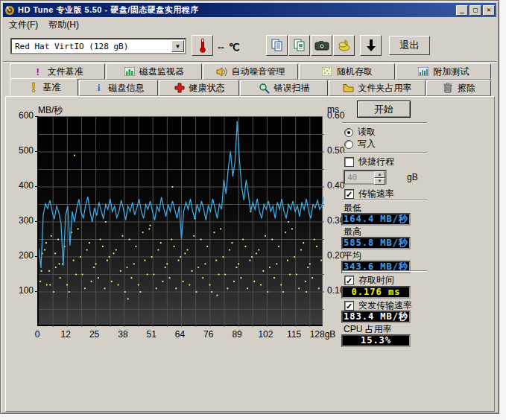 The image size is (506, 420). Describe the element at coordinates (376, 280) in the screenshot. I see `access-time-label: 存取时间` at that location.